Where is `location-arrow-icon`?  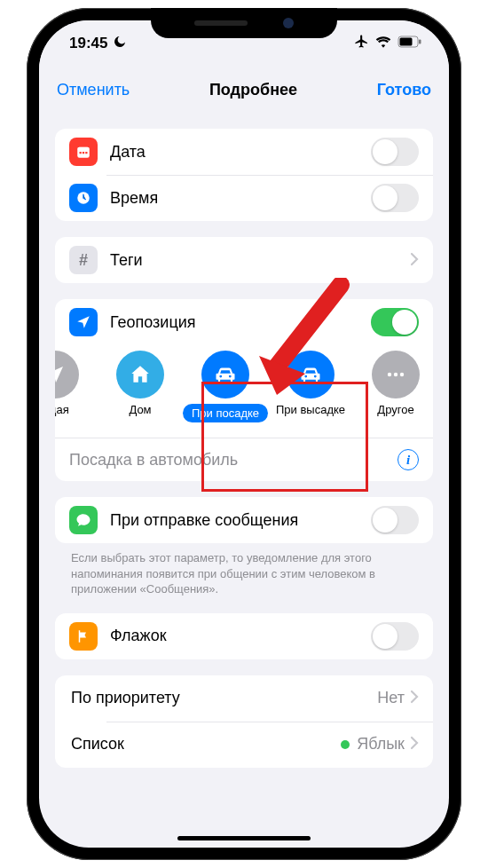 location-arrow-icon is located at coordinates (83, 322).